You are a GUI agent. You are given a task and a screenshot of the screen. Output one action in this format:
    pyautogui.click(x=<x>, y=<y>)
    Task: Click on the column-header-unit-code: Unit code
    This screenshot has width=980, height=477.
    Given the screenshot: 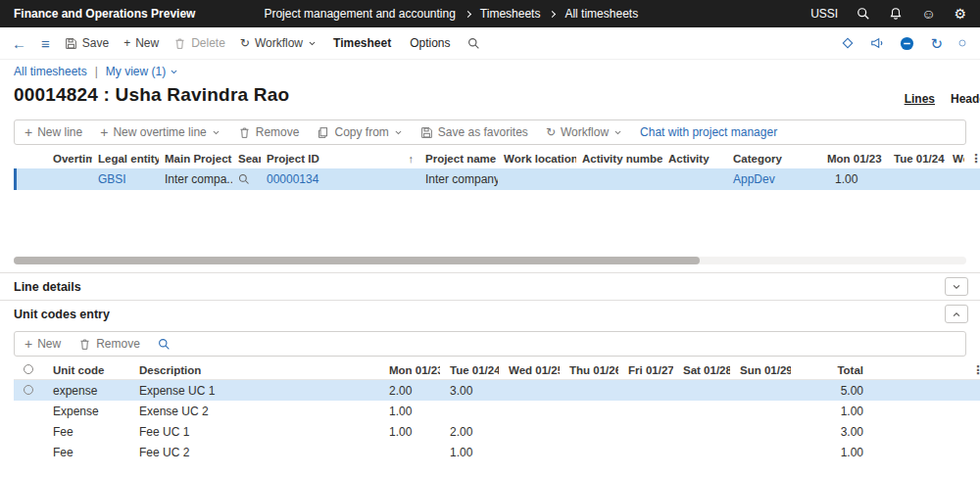 What is the action you would take?
    pyautogui.click(x=86, y=370)
    